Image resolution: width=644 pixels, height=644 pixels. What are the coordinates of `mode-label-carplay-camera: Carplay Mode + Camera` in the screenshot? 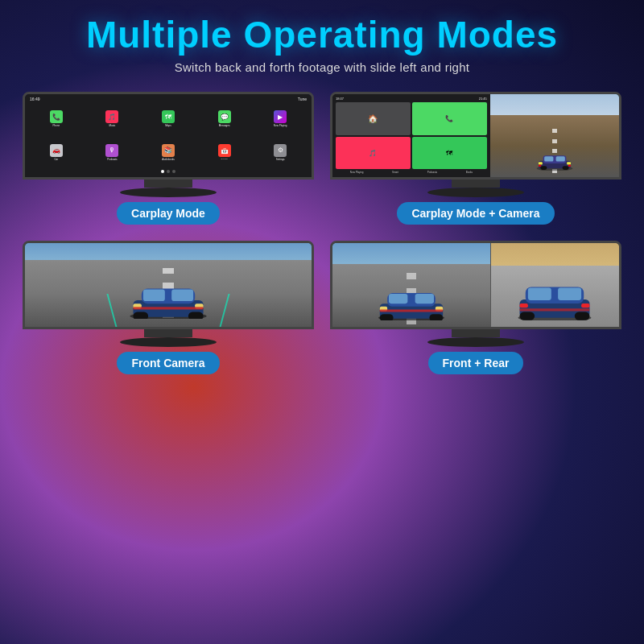 It's located at (475, 213).